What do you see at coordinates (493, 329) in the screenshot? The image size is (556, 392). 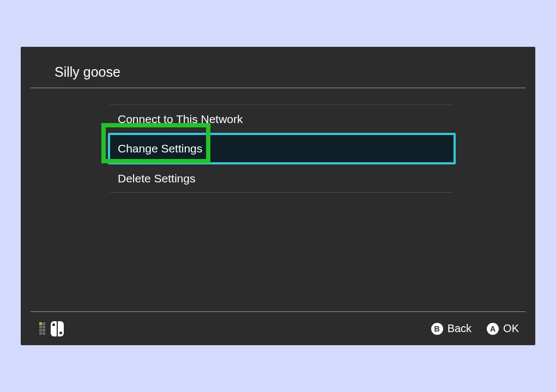 I see `a-button-icon: A` at bounding box center [493, 329].